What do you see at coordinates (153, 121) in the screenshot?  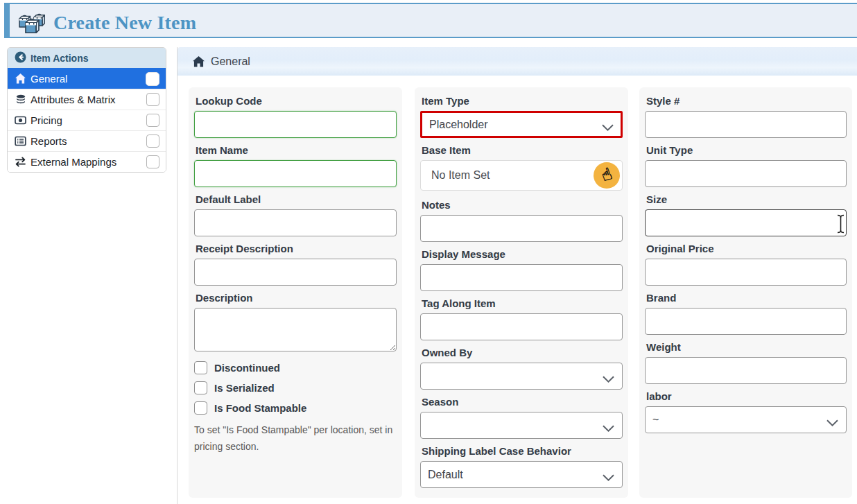 I see `sidebar-checkbox-pricing` at bounding box center [153, 121].